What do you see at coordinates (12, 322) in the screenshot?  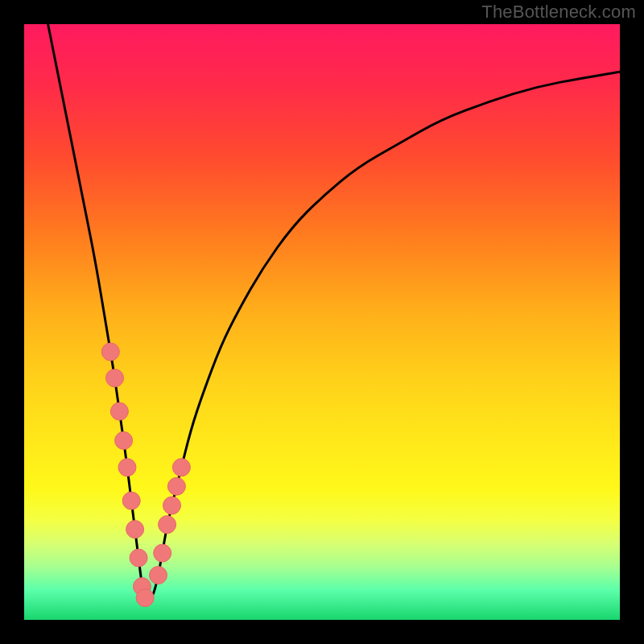 I see `frame-left` at bounding box center [12, 322].